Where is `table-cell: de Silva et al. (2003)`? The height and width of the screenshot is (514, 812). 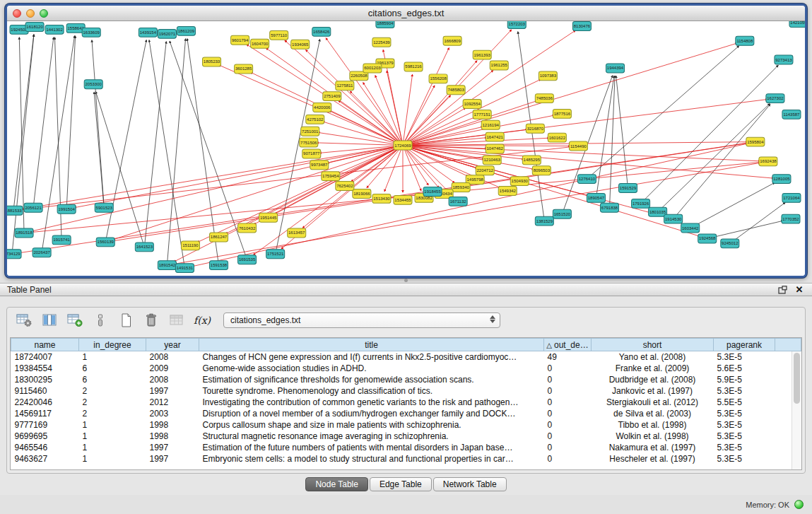
table-cell: de Silva et al. (2003) is located at coordinates (653, 414).